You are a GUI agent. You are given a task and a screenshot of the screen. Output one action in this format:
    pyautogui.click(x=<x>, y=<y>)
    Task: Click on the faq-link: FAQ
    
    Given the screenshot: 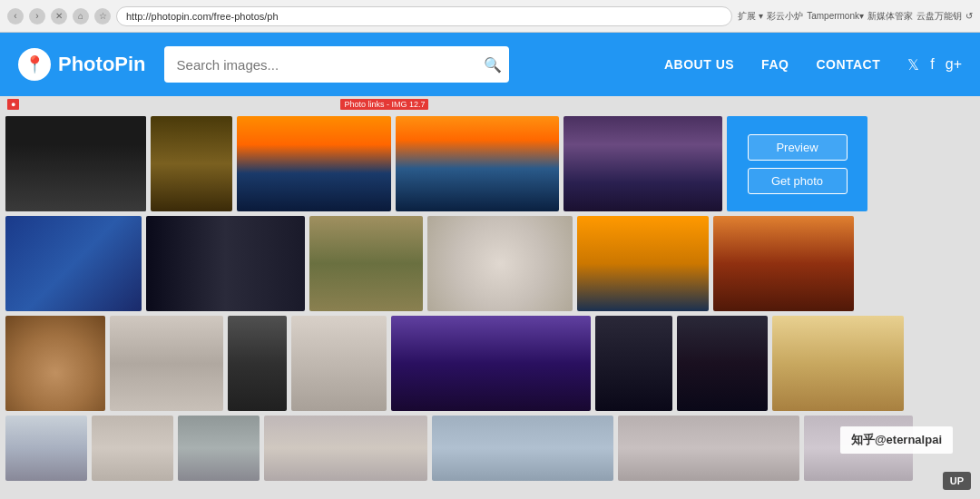 What is the action you would take?
    pyautogui.click(x=775, y=64)
    